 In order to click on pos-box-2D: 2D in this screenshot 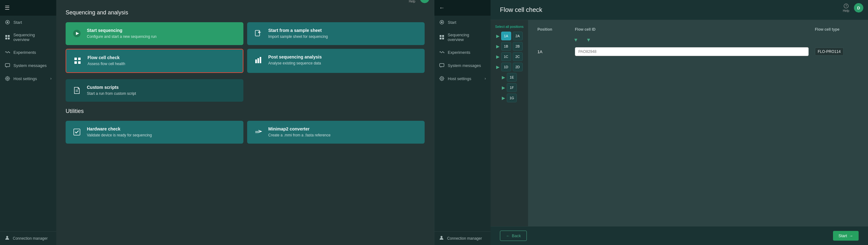, I will do `click(518, 67)`.